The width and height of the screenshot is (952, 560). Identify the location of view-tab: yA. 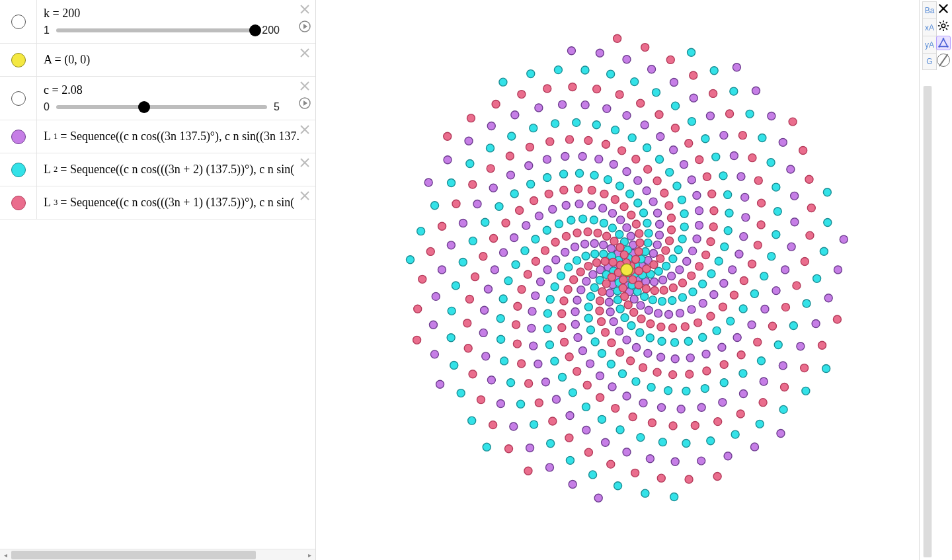
(930, 44).